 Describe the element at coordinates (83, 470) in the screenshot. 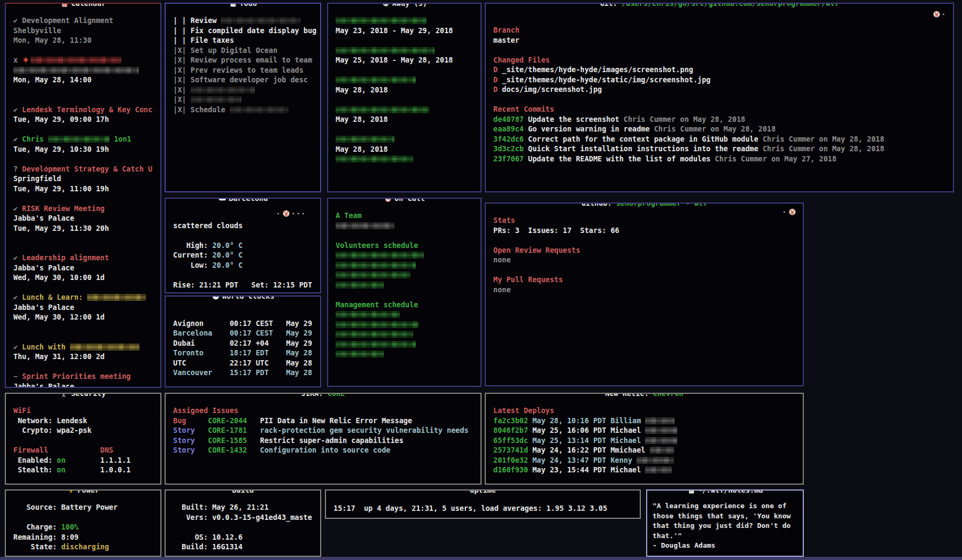

I see `text-segment` at that location.